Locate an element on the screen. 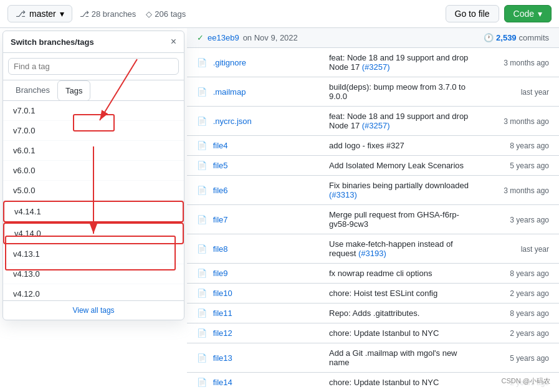  commit-message: Add a Git .mailmap with mgol's new name is located at coordinates (393, 358).